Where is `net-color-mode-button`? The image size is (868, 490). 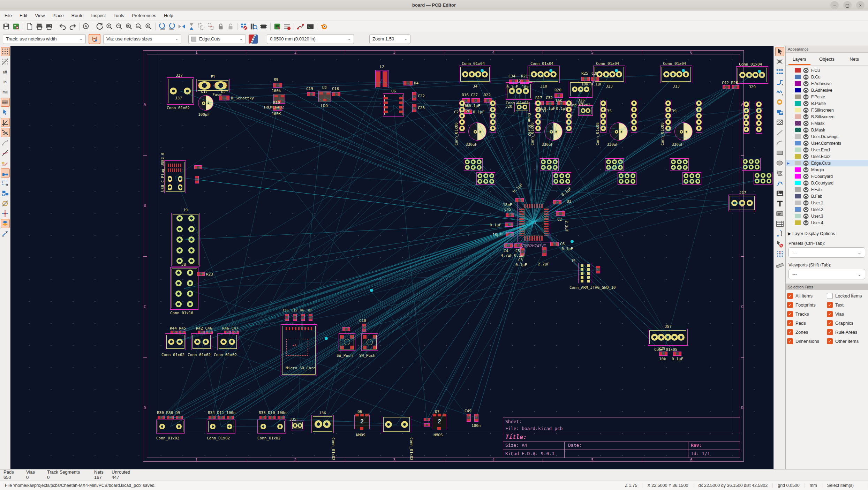
net-color-mode-button is located at coordinates (5, 153).